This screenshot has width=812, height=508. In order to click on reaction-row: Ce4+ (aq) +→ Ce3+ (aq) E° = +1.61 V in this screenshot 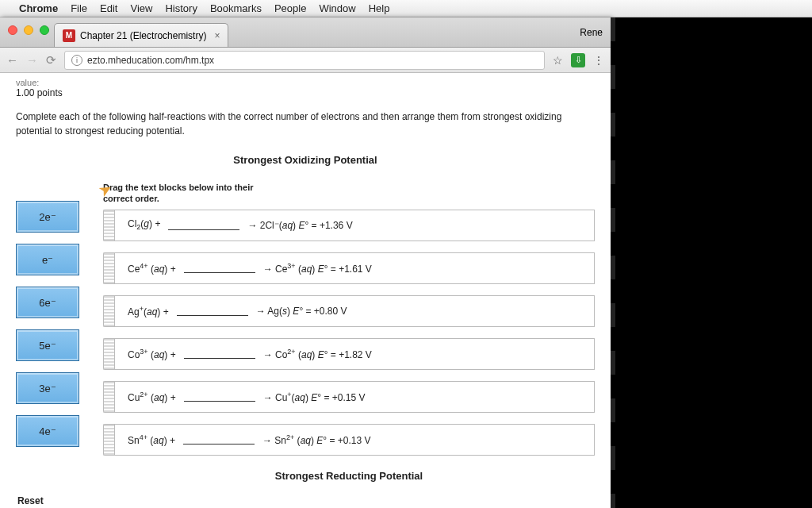, I will do `click(349, 268)`.